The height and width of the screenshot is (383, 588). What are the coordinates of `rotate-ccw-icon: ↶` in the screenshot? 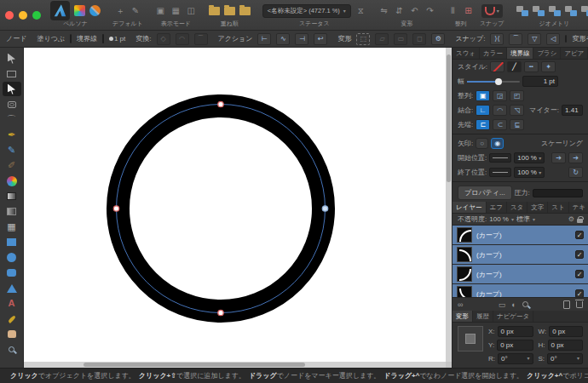 It's located at (414, 11).